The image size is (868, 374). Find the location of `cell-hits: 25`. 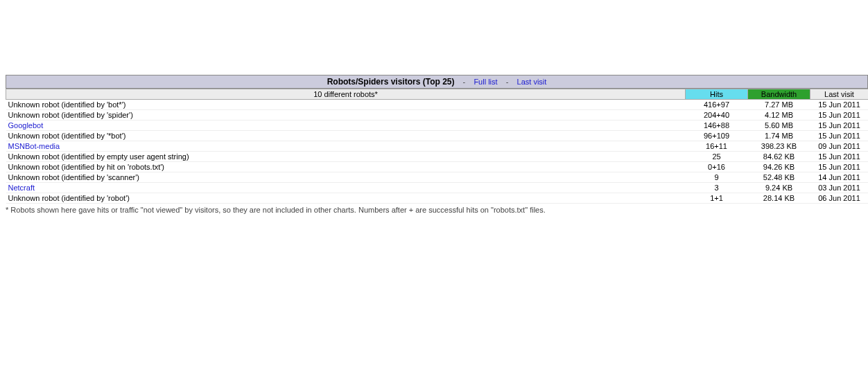

cell-hits: 25 is located at coordinates (717, 157).